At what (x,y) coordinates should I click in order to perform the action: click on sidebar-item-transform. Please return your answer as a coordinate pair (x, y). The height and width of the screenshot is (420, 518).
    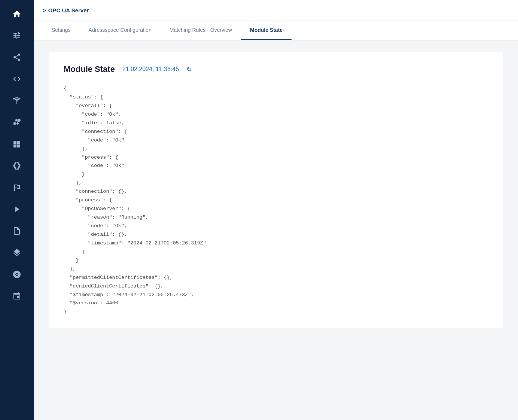
    Looking at the image, I should click on (17, 188).